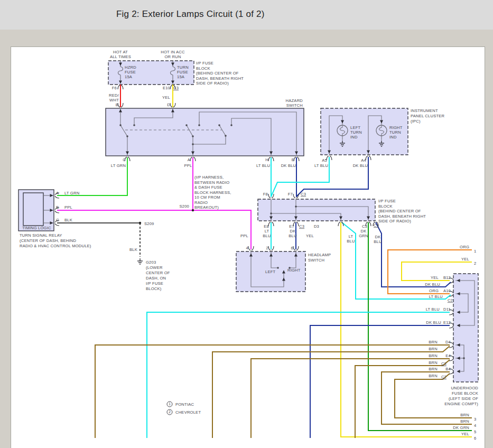 The width and height of the screenshot is (493, 448). Describe the element at coordinates (205, 132) in the screenshot. I see `hazard-switch-box` at that location.